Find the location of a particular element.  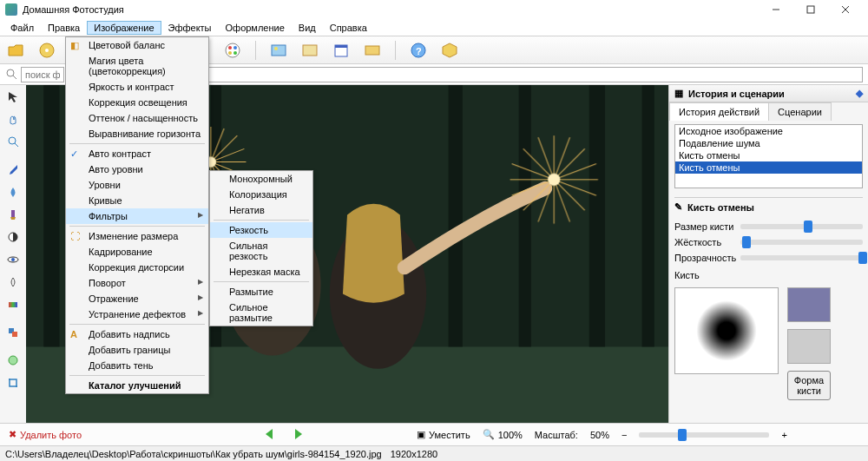

delete-photo-button: ✖Удалить фото is located at coordinates (45, 434).